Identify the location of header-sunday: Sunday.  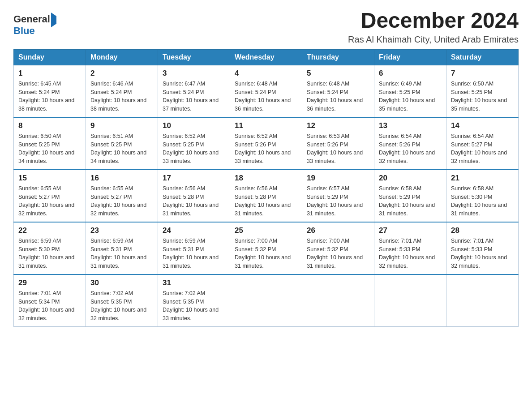
(50, 57).